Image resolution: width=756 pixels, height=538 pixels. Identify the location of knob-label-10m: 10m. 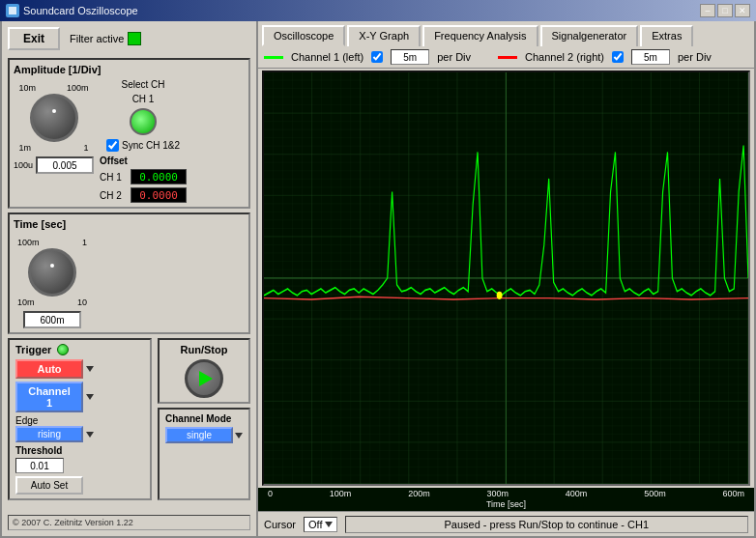
(28, 88).